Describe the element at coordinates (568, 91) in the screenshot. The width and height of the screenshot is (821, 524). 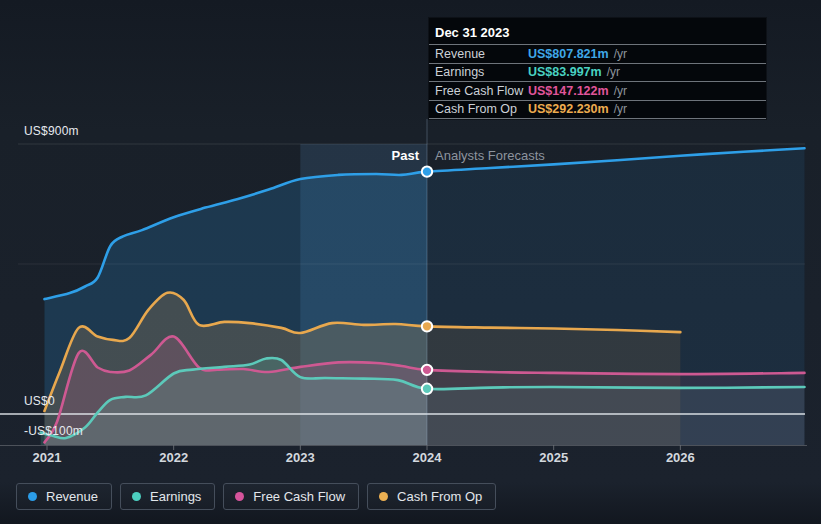
I see `tooltip-value: US$147.122m` at that location.